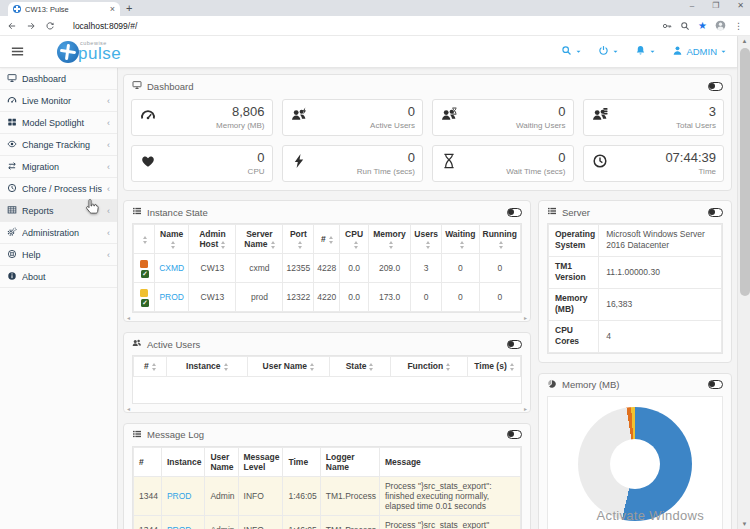  What do you see at coordinates (58, 189) in the screenshot?
I see `sidebar-item-chore-process-history: Chore / Process History‹` at bounding box center [58, 189].